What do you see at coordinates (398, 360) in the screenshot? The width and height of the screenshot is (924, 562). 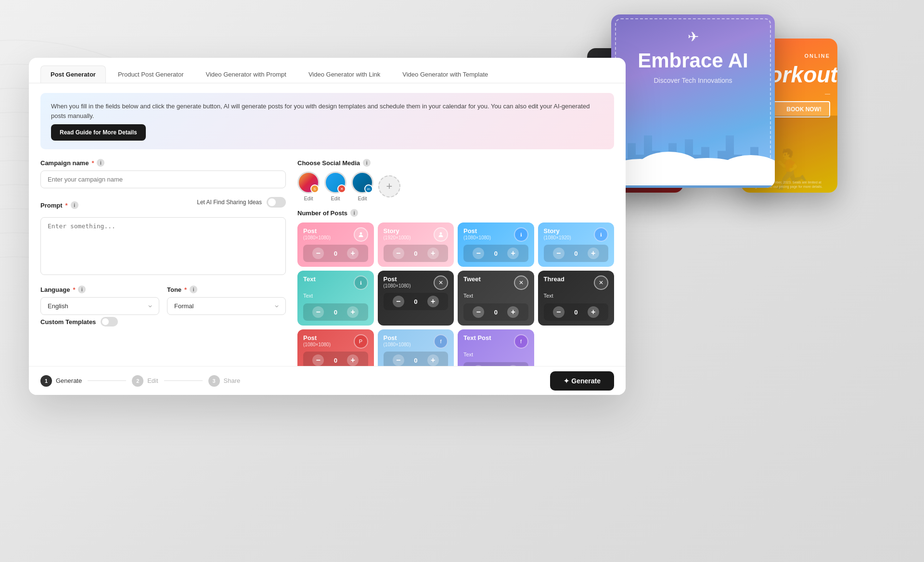 I see `decrement-btn-10: −` at bounding box center [398, 360].